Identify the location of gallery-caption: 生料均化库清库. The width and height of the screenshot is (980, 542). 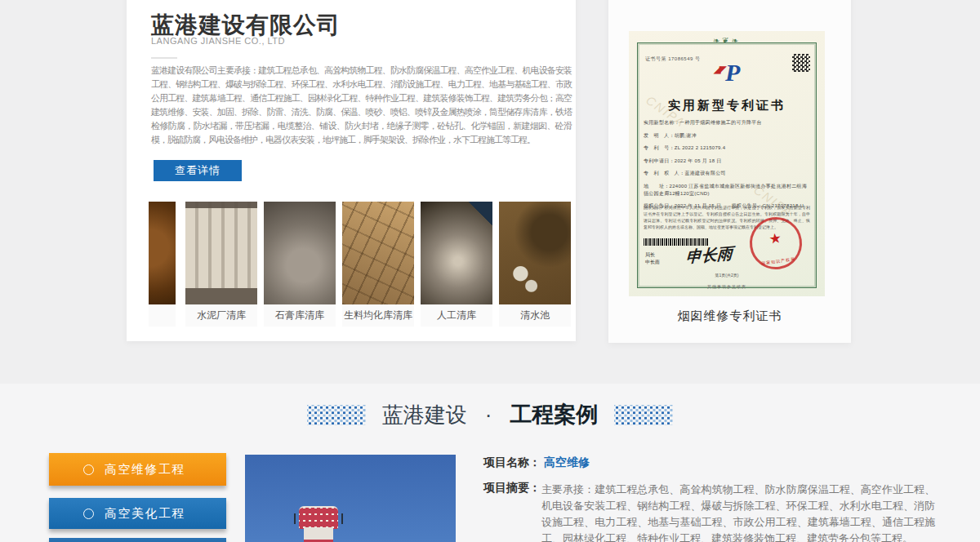
(378, 315).